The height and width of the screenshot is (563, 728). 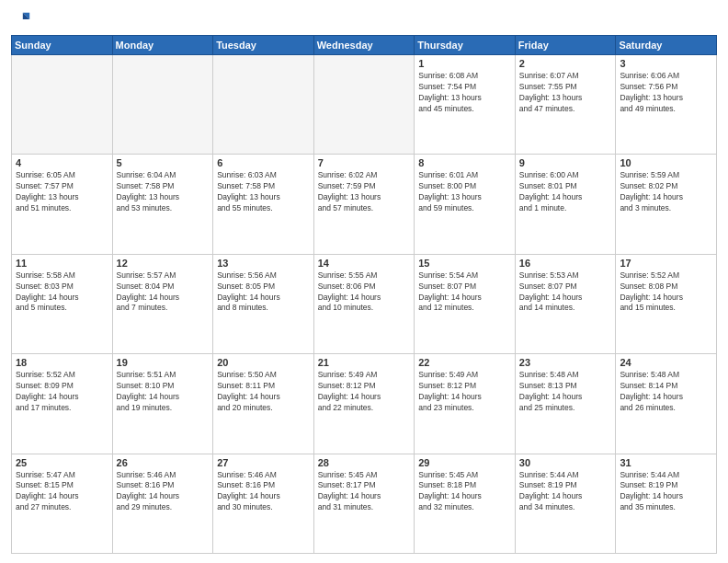 What do you see at coordinates (263, 263) in the screenshot?
I see `day-number: 13` at bounding box center [263, 263].